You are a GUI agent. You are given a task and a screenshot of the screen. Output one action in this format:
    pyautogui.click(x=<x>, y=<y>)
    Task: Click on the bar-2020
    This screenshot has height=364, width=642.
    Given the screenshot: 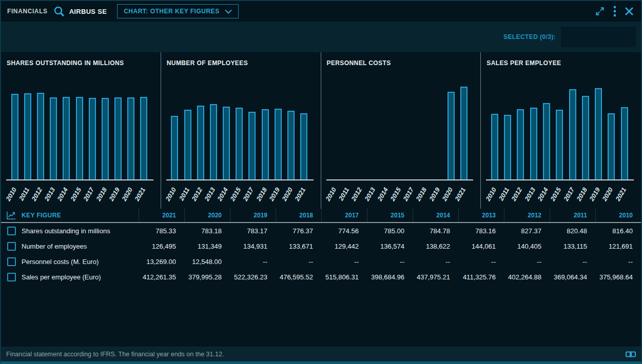 What is the action you would take?
    pyautogui.click(x=291, y=146)
    